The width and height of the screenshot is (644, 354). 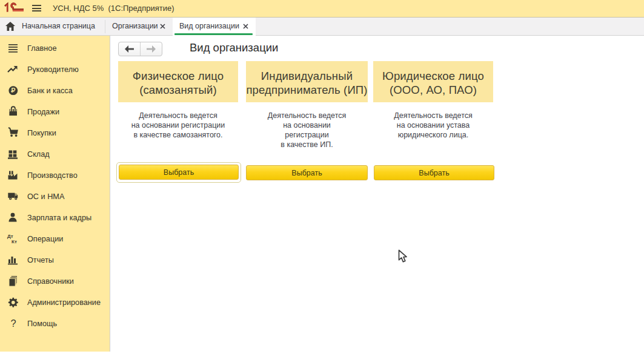 What do you see at coordinates (15, 242) in the screenshot?
I see `svg-text: Кт` at bounding box center [15, 242].